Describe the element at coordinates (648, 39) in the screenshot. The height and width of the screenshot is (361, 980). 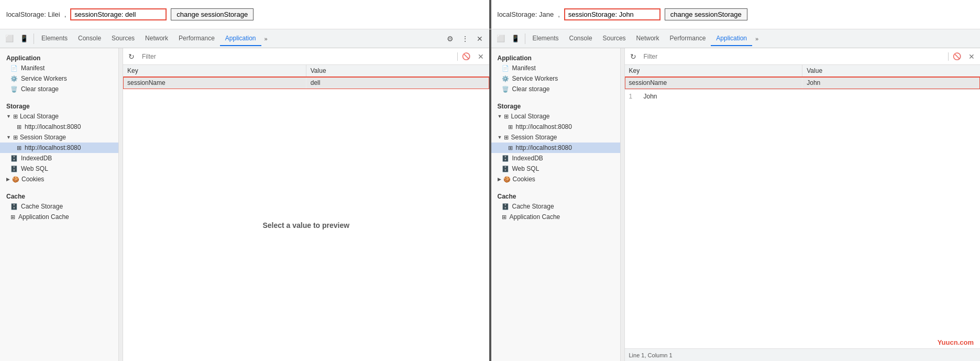
I see `right-tab-network: Network` at that location.